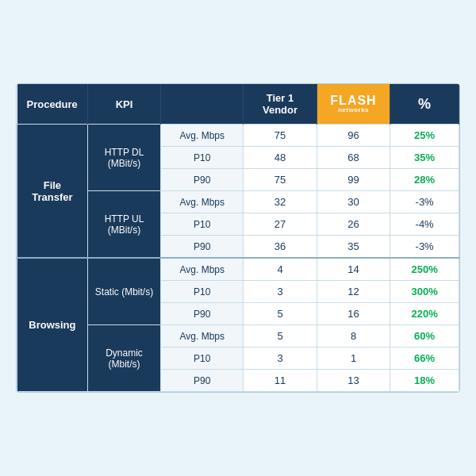 Image resolution: width=476 pixels, height=476 pixels. I want to click on procedure-header: Procedure, so click(52, 105).